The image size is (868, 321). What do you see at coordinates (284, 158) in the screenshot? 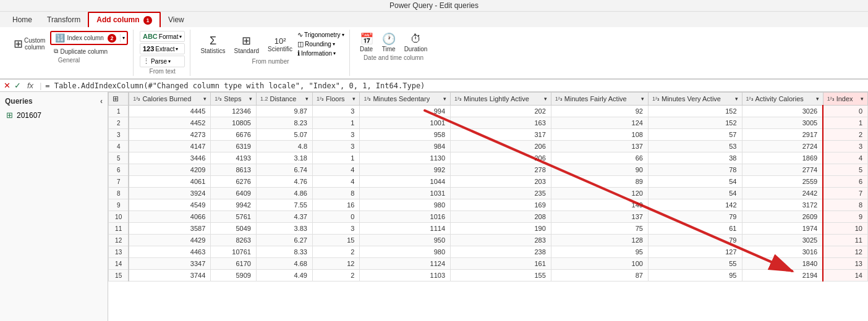
I see `cell: 3.18` at bounding box center [284, 158].